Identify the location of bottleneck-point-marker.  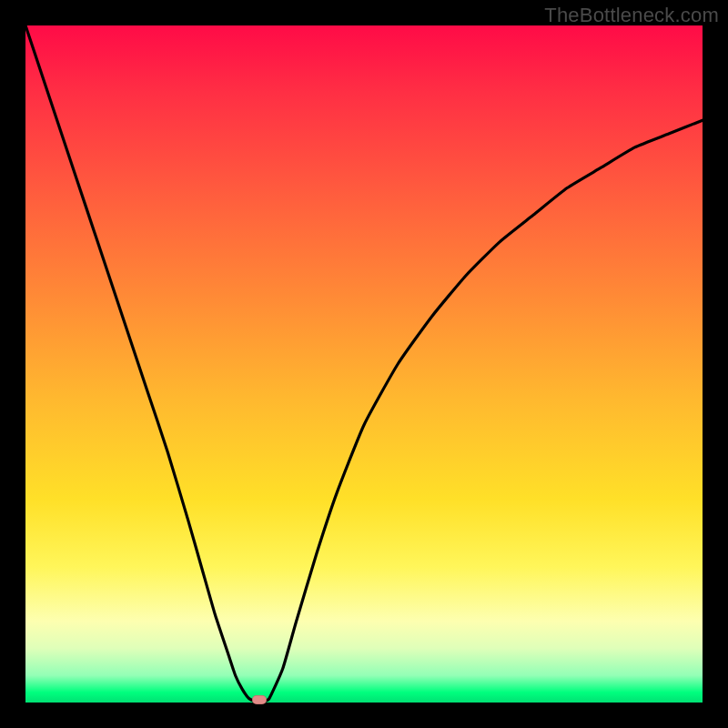
(259, 700).